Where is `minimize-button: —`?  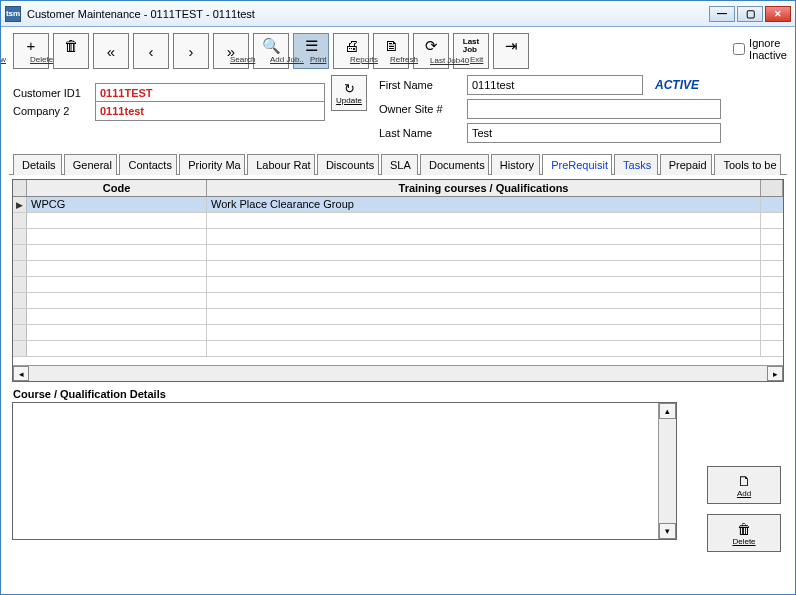
minimize-button: — is located at coordinates (722, 14).